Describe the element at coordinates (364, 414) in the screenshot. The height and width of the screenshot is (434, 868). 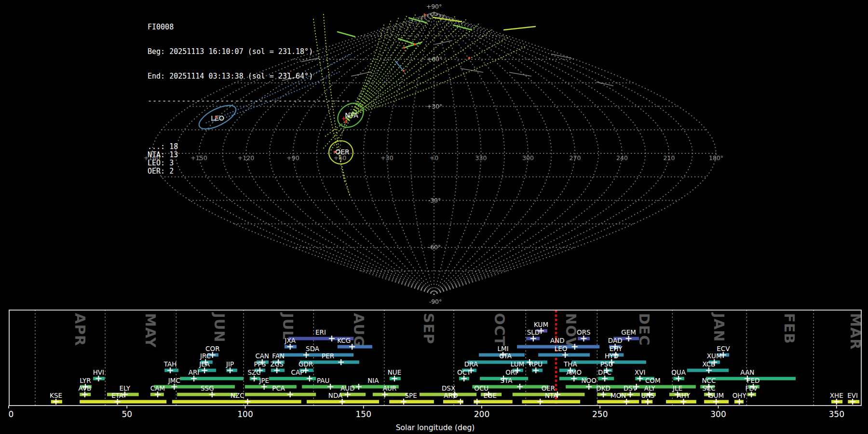
I see `axis-tick-label: 150` at that location.